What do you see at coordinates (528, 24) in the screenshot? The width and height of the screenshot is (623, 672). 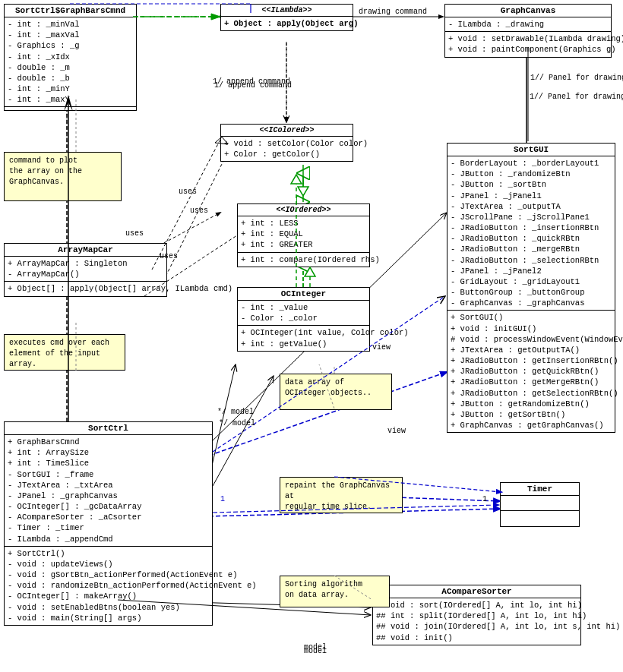 I see `fields-section: - ILambda : _drawing` at bounding box center [528, 24].